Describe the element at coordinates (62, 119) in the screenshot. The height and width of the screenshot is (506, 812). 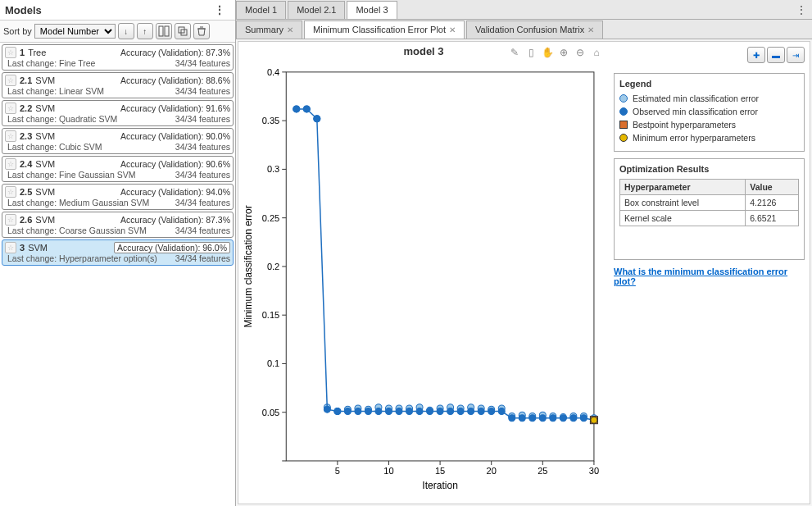
I see `model-change: Last change: Quadratic SVM` at that location.